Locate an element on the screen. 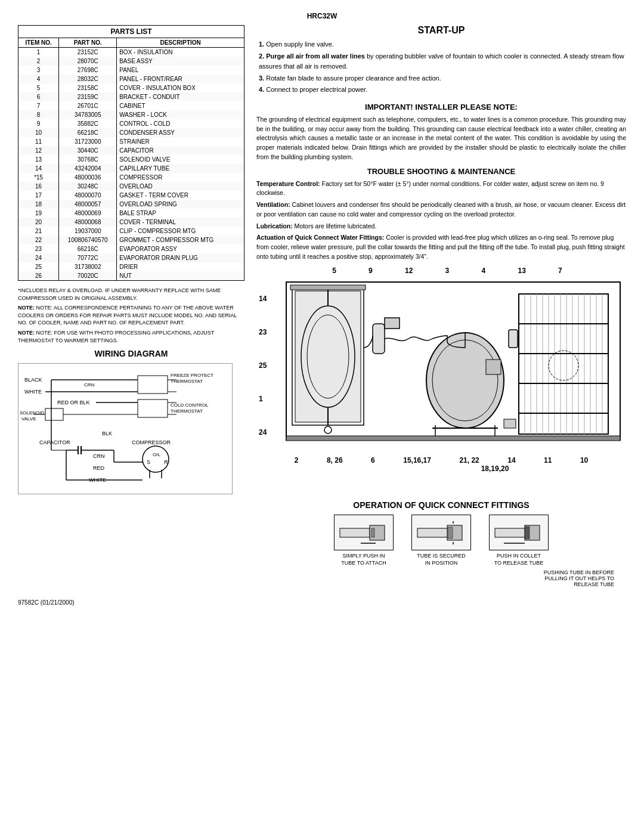 Image resolution: width=644 pixels, height=833 pixels. svg-text: BLK is located at coordinates (107, 433).